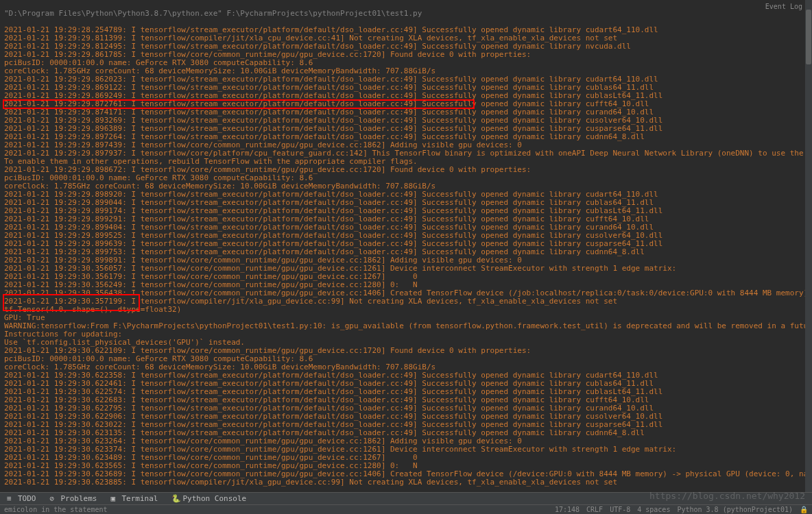  Describe the element at coordinates (140, 499) in the screenshot. I see `tab-label: Terminal` at that location.